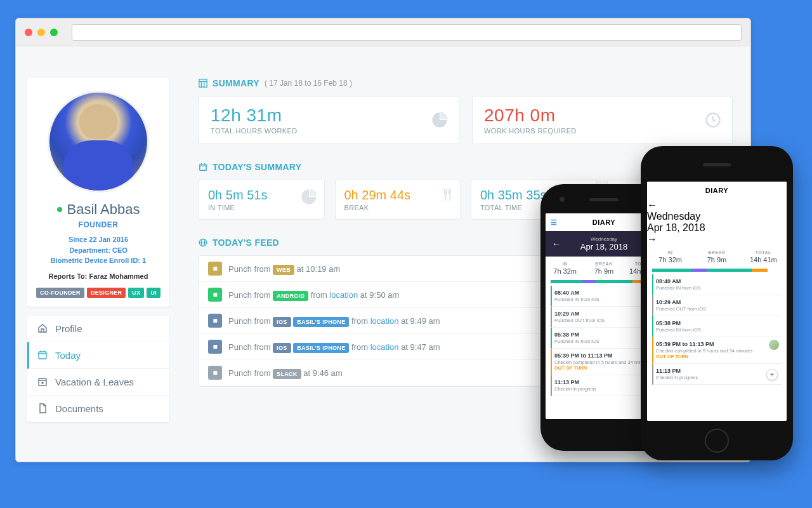 The width and height of the screenshot is (812, 508). Describe the element at coordinates (284, 270) in the screenshot. I see `platform-badge: WEB` at that location.